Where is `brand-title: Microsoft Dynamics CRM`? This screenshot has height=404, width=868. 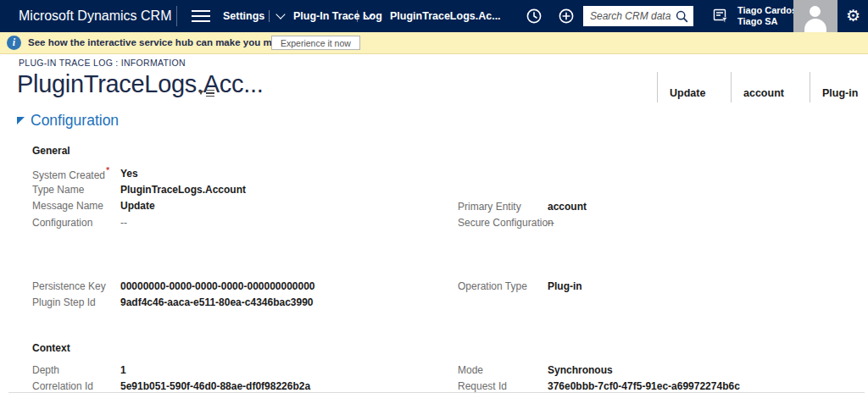
brand-title: Microsoft Dynamics CRM is located at coordinates (95, 16).